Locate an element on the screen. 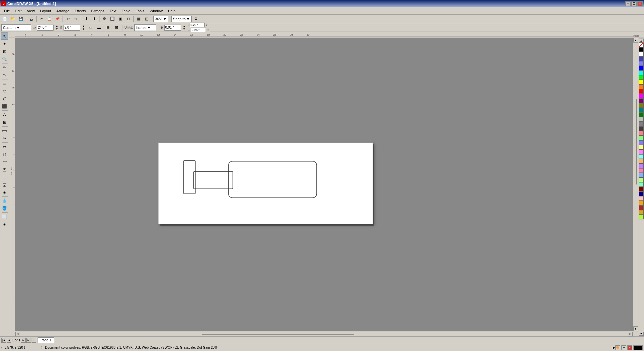  color-swatch-lightmagenta is located at coordinates (641, 152).